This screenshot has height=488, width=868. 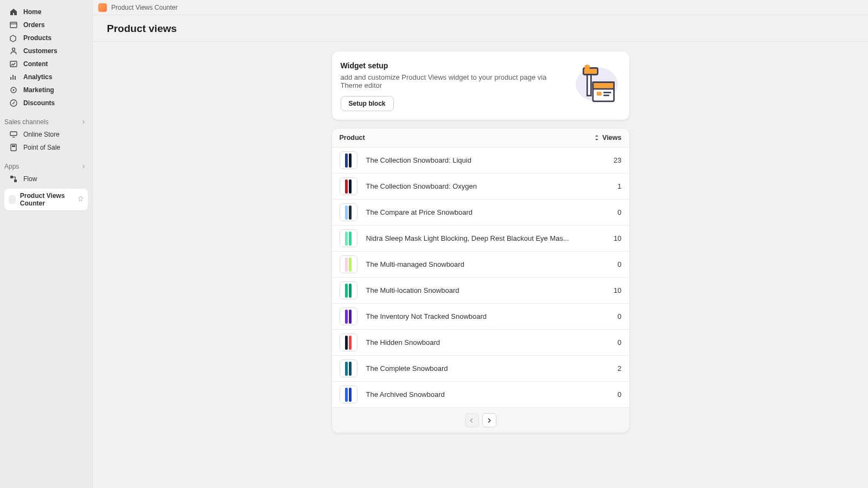 I want to click on nav-orders: Orders, so click(x=46, y=25).